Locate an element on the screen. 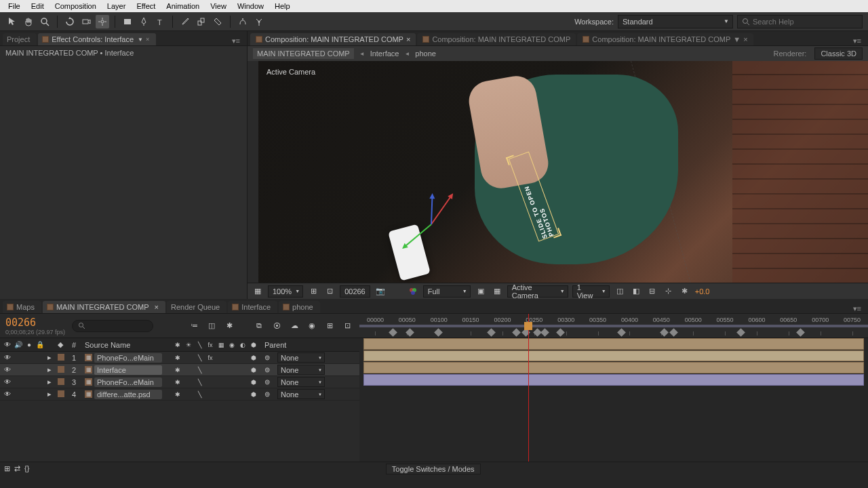  search-help-input is located at coordinates (806, 22).